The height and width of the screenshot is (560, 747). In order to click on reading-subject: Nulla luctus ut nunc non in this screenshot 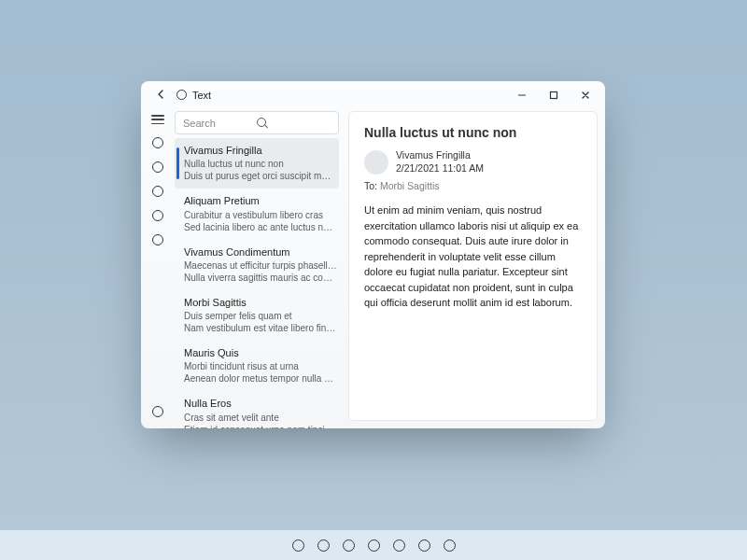, I will do `click(472, 133)`.